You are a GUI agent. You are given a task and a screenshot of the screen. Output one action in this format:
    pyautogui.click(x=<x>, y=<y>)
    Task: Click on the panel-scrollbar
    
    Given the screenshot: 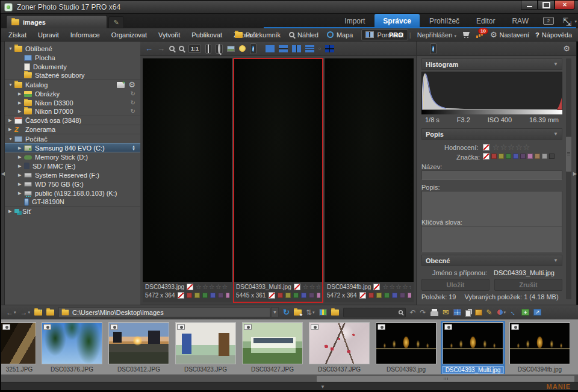 What is the action you would take?
    pyautogui.click(x=568, y=179)
    